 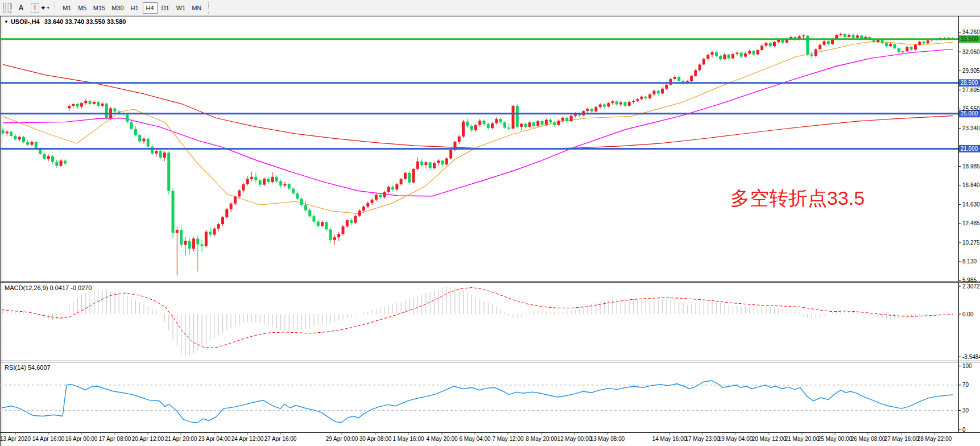 What do you see at coordinates (968, 314) in the screenshot?
I see `svg-text: 0.00` at bounding box center [968, 314].